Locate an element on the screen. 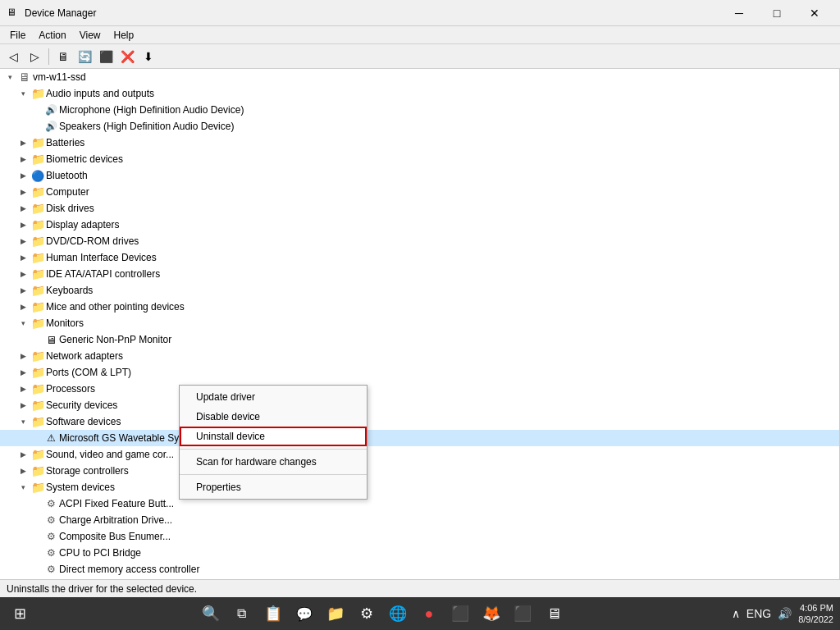 This screenshot has width=840, height=630. menu-action: Action is located at coordinates (52, 35).